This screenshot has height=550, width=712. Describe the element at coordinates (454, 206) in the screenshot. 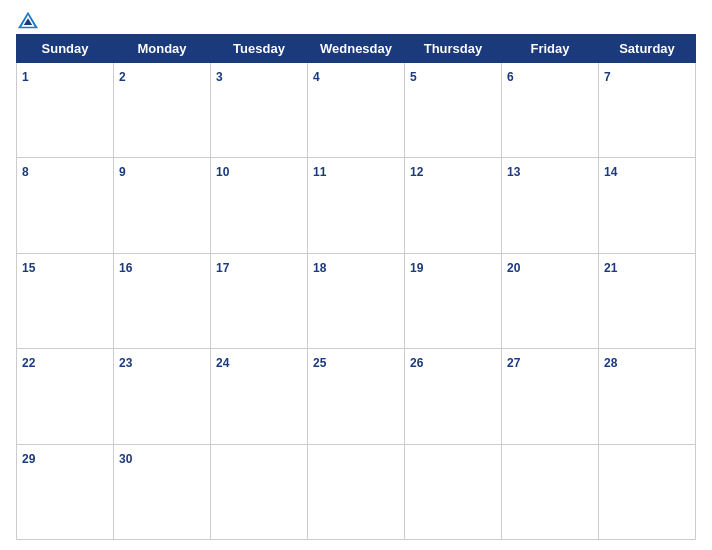

I see `calendar-cell: 12` at that location.